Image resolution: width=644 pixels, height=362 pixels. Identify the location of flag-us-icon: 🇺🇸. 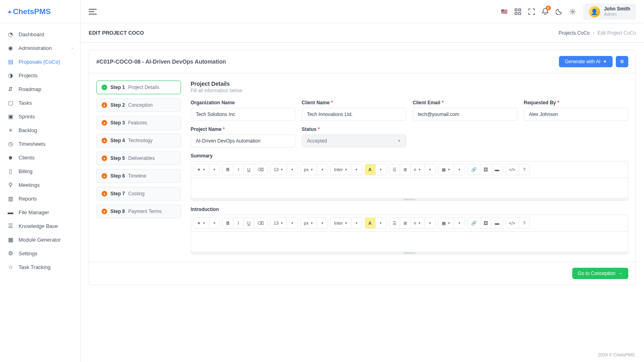
(504, 11).